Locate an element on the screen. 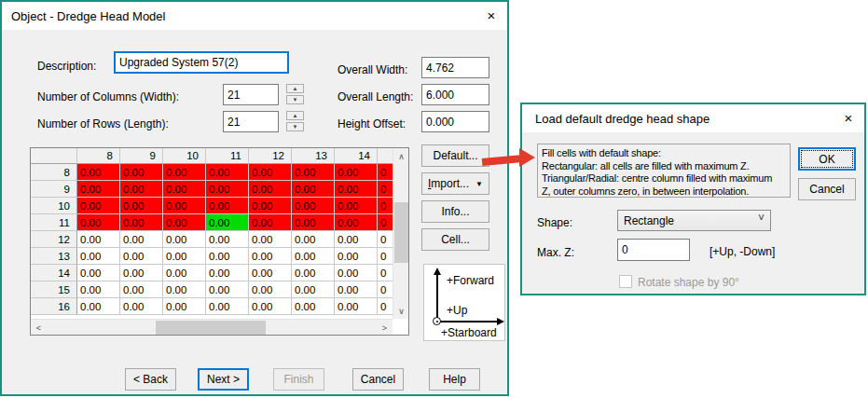 The width and height of the screenshot is (868, 398). row-header: 16 is located at coordinates (54, 307).